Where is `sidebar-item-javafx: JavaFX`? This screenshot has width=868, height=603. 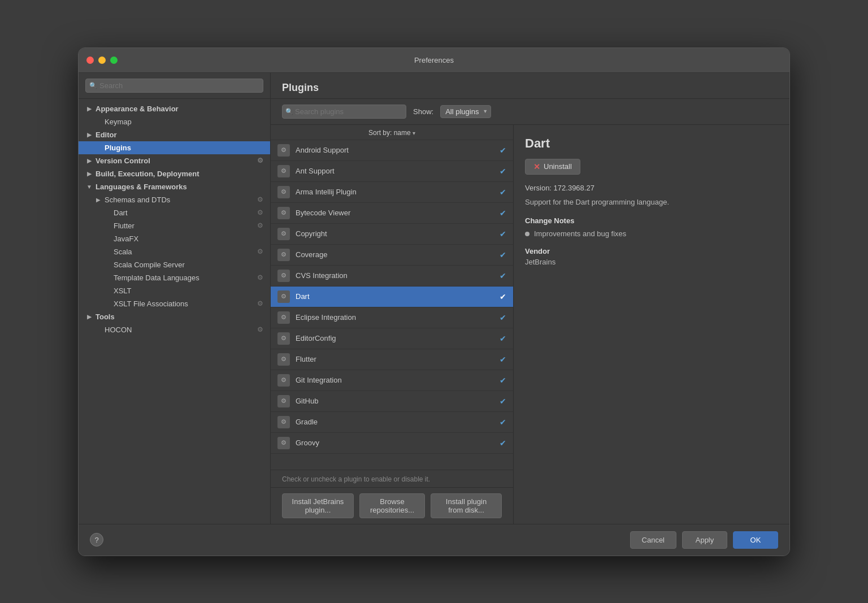
sidebar-item-javafx: JavaFX is located at coordinates (174, 238).